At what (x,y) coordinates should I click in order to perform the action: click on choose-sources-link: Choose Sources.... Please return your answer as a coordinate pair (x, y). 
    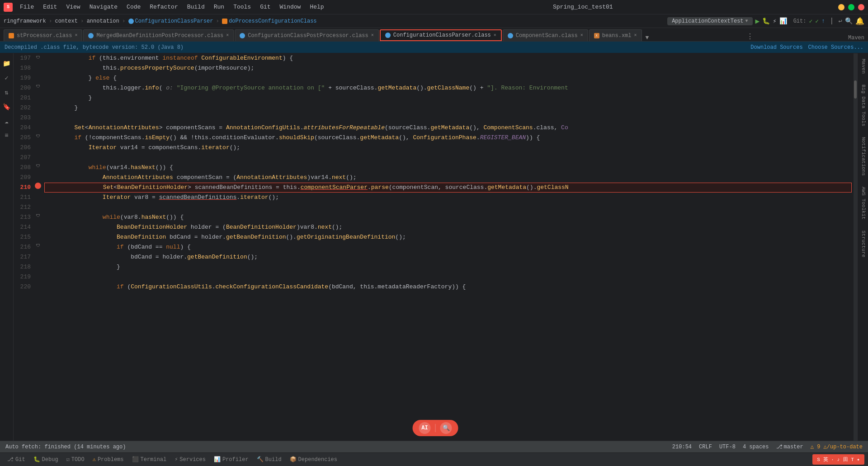
    Looking at the image, I should click on (836, 47).